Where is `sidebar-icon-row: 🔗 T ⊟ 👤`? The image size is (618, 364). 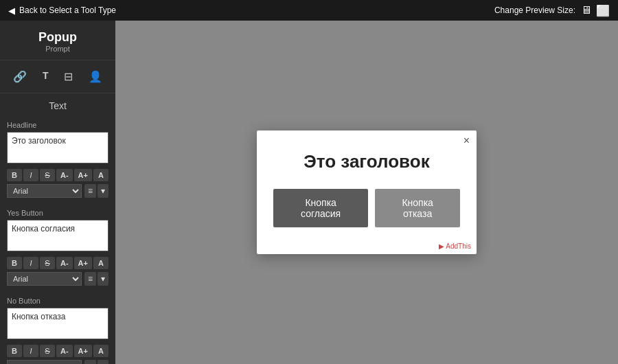
sidebar-icon-row: 🔗 T ⊟ 👤 is located at coordinates (58, 77).